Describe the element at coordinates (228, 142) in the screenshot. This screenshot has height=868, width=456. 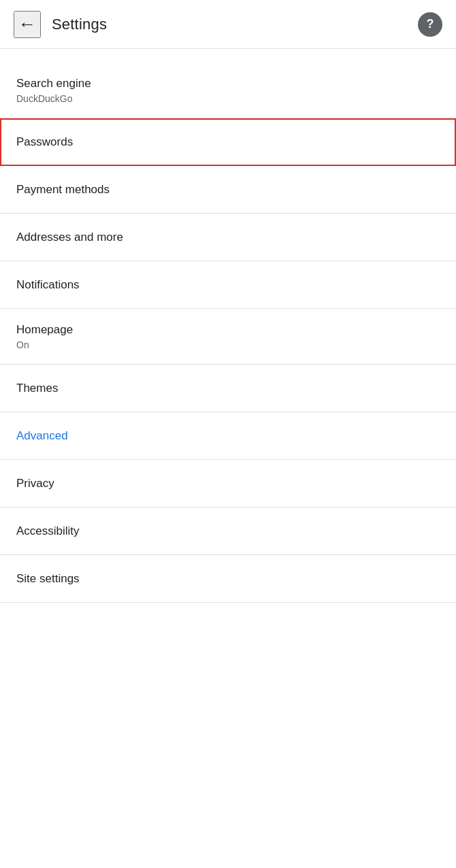
I see `passwords-title: Passwords` at that location.